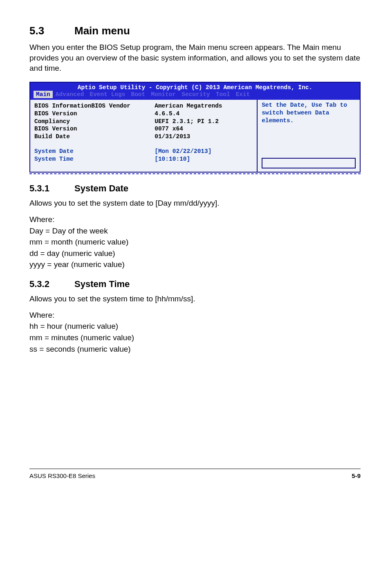  I want to click on tab-monitor: Monitor, so click(164, 94).